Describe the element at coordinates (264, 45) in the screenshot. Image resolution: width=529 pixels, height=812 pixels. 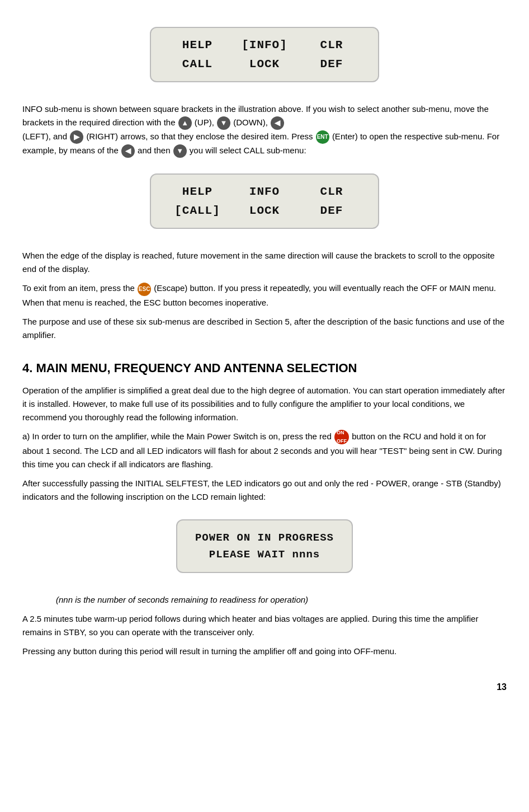
I see `lcd1-info: [INFO]` at that location.